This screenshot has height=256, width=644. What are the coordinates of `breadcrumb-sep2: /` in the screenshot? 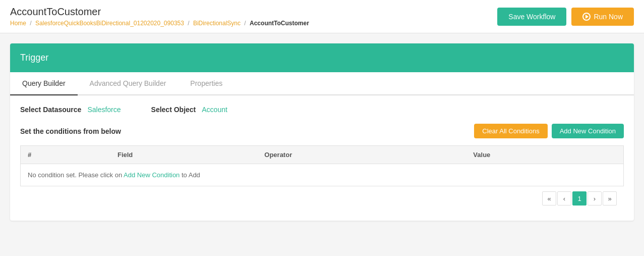 It's located at (189, 23).